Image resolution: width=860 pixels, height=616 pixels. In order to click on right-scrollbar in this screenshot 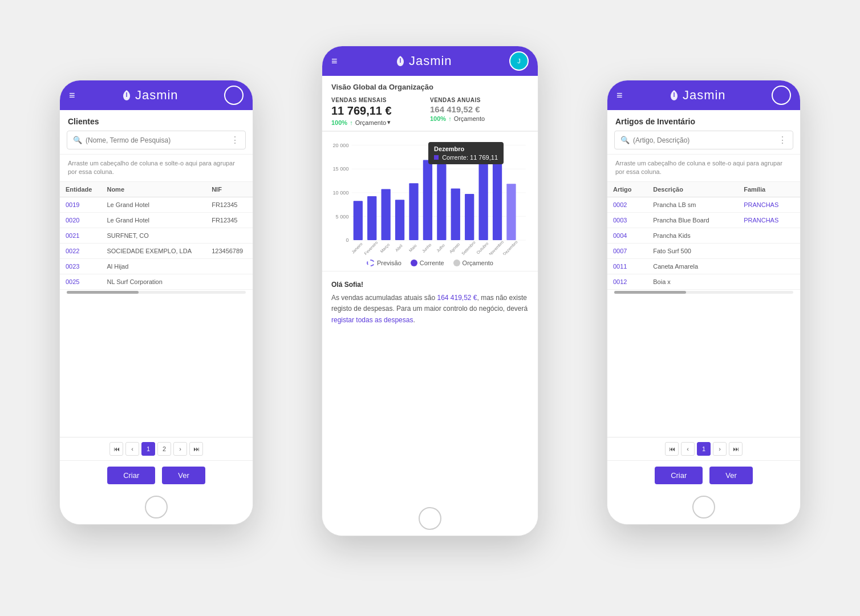, I will do `click(704, 292)`.